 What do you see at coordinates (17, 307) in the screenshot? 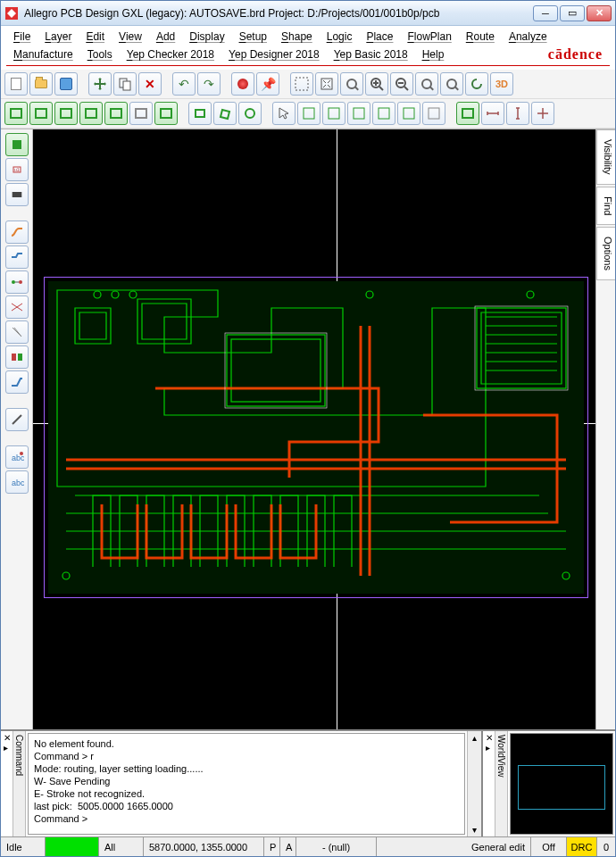
I see `lt-net-button` at bounding box center [17, 307].